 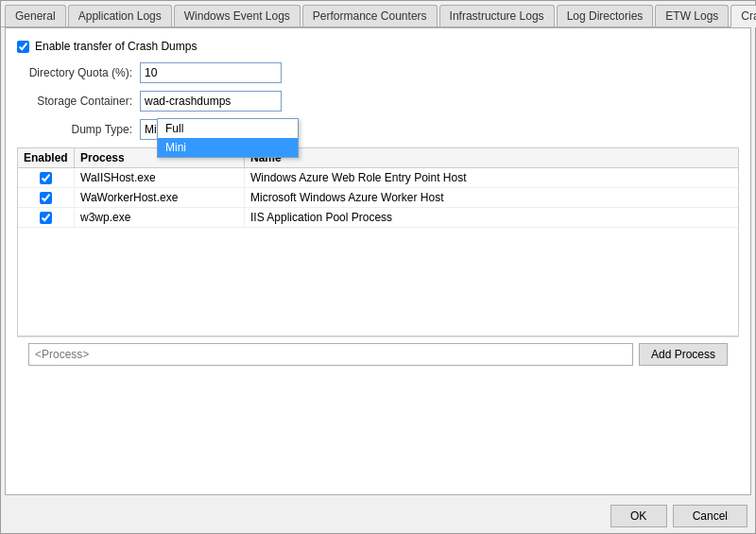 What do you see at coordinates (45, 217) in the screenshot?
I see `row-2-checkbox` at bounding box center [45, 217].